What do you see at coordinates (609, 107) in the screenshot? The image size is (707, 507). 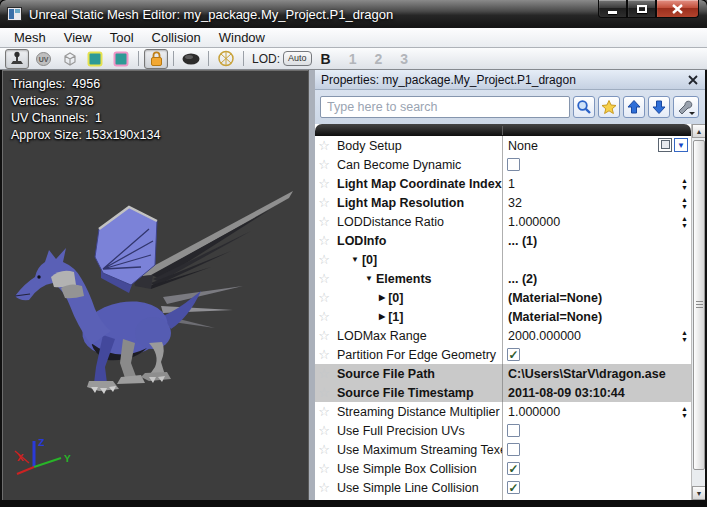 I see `favorites-button` at bounding box center [609, 107].